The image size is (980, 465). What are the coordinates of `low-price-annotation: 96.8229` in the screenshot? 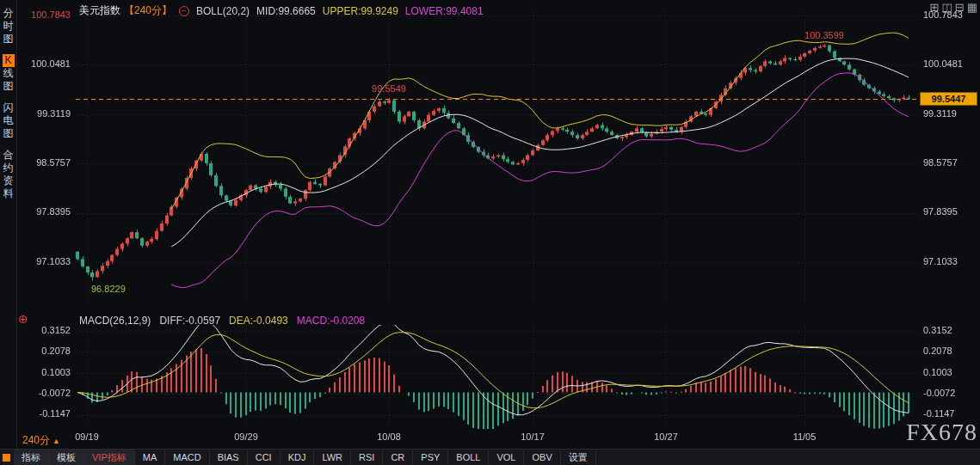 It's located at (108, 289).